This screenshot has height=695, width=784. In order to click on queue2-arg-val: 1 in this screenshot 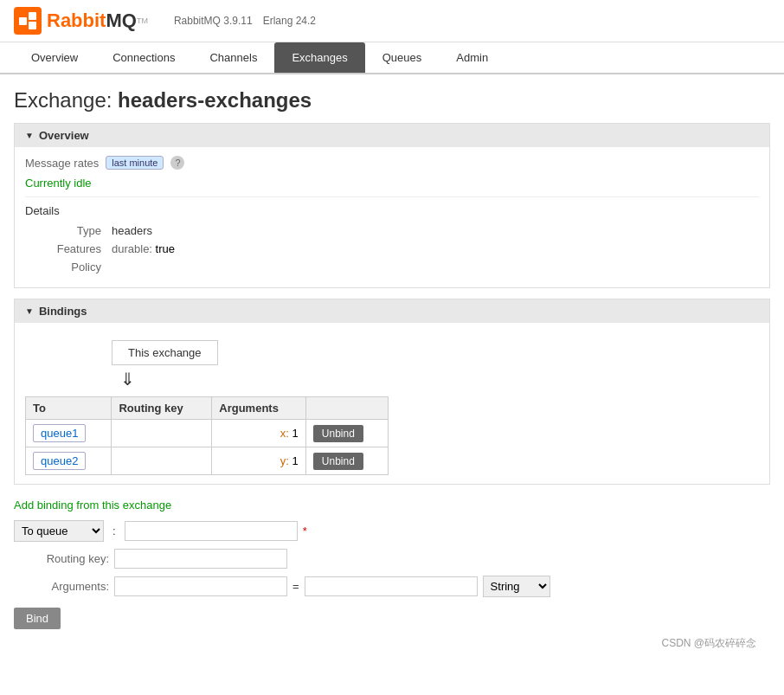, I will do `click(296, 460)`.